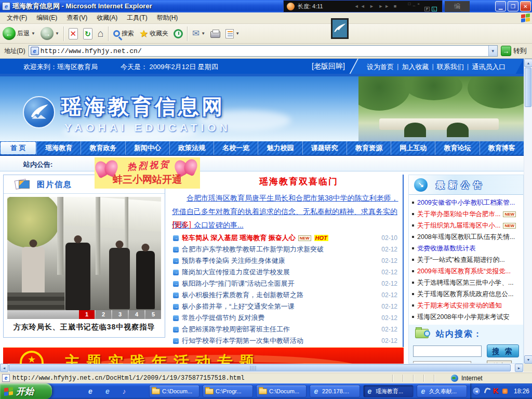 The image size is (532, 399). What do you see at coordinates (203, 33) in the screenshot?
I see `mail-dropdown-icon: ▼` at bounding box center [203, 33].